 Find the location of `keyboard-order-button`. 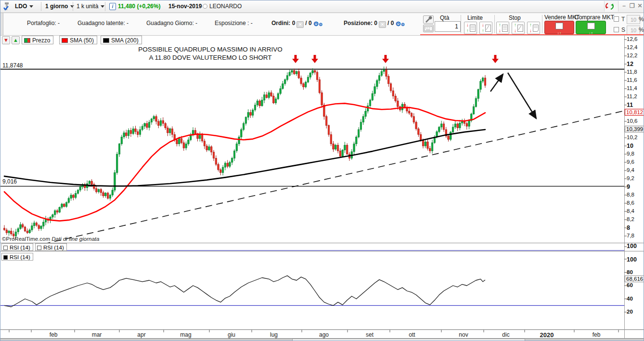

keyboard-order-button is located at coordinates (428, 28).